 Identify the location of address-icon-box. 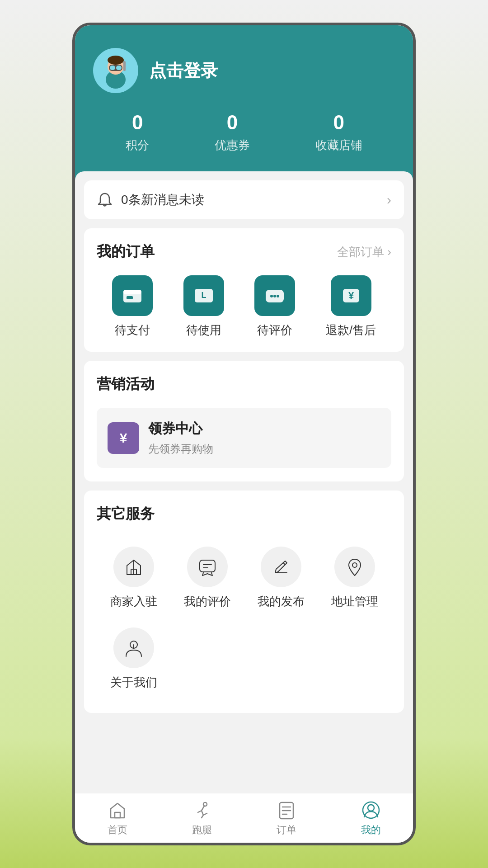
(355, 567).